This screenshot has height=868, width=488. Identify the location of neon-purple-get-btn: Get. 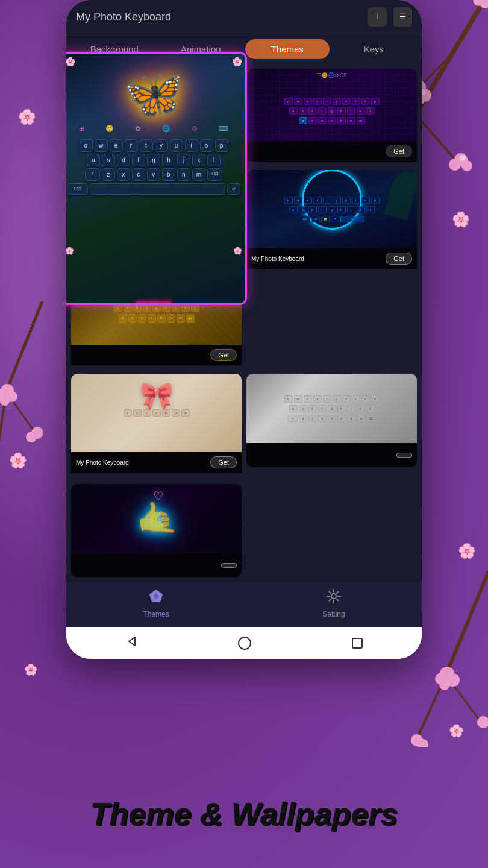
(399, 151).